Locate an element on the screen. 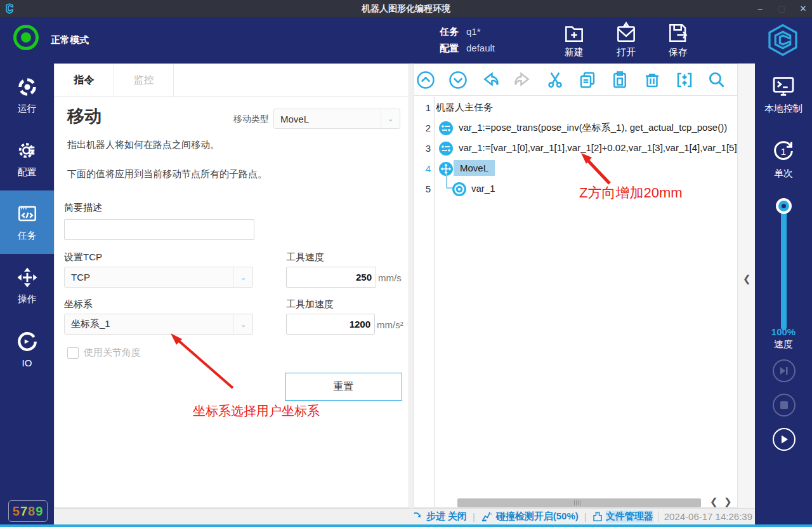 Image resolution: width=812 pixels, height=527 pixels. brand-logo-icon is located at coordinates (783, 40).